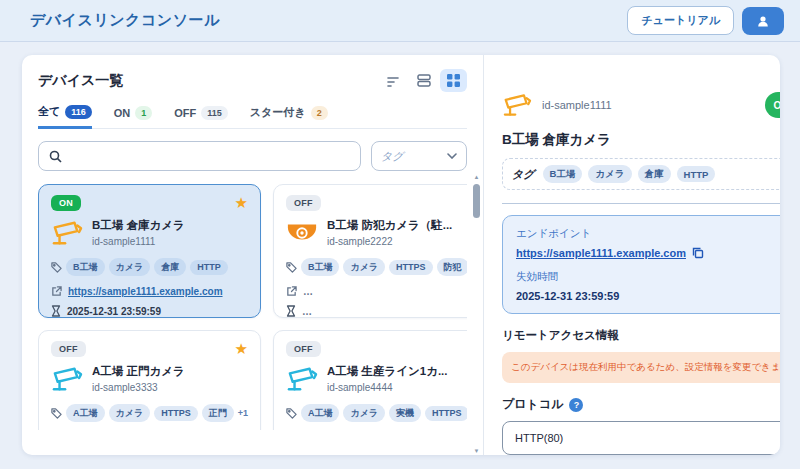 Image resolution: width=800 pixels, height=469 pixels. I want to click on tab-starred-count: 2, so click(320, 113).